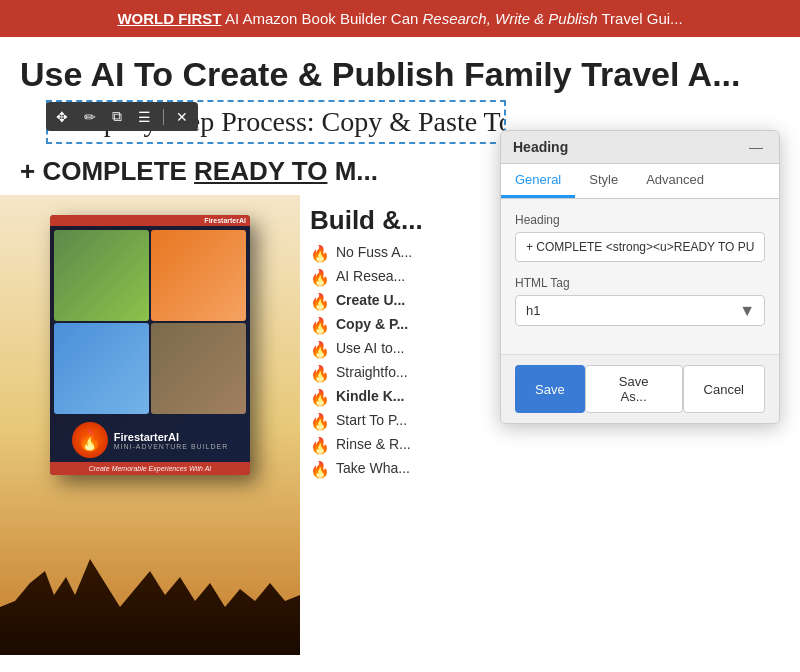 Image resolution: width=800 pixels, height=672 pixels. I want to click on dialog-minimize-button: —, so click(756, 147).